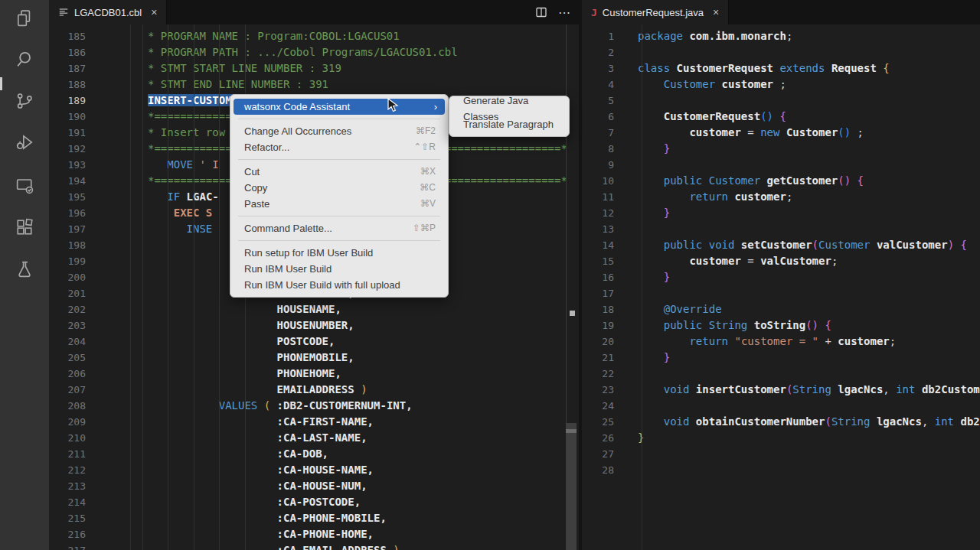 This screenshot has width=980, height=550. What do you see at coordinates (339, 203) in the screenshot?
I see `menu-item: Paste⌘V` at bounding box center [339, 203].